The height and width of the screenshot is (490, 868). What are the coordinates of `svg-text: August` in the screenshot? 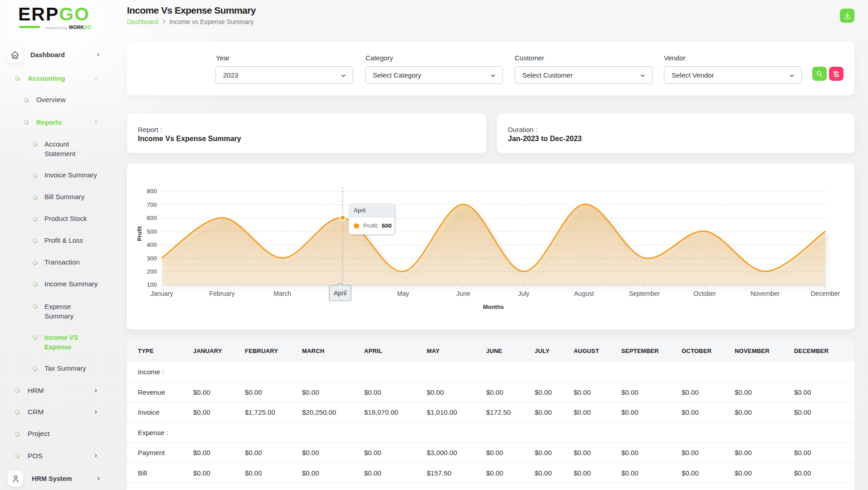 It's located at (584, 294).